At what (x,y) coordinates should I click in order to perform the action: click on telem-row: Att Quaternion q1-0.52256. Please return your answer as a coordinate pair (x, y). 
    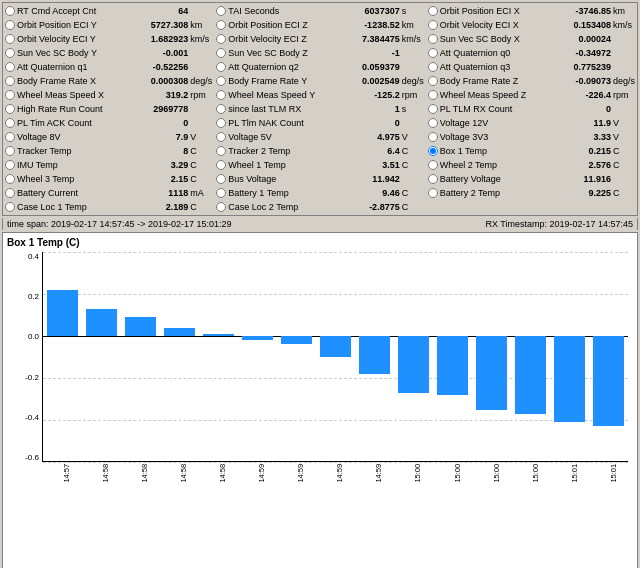
    Looking at the image, I should click on (108, 67).